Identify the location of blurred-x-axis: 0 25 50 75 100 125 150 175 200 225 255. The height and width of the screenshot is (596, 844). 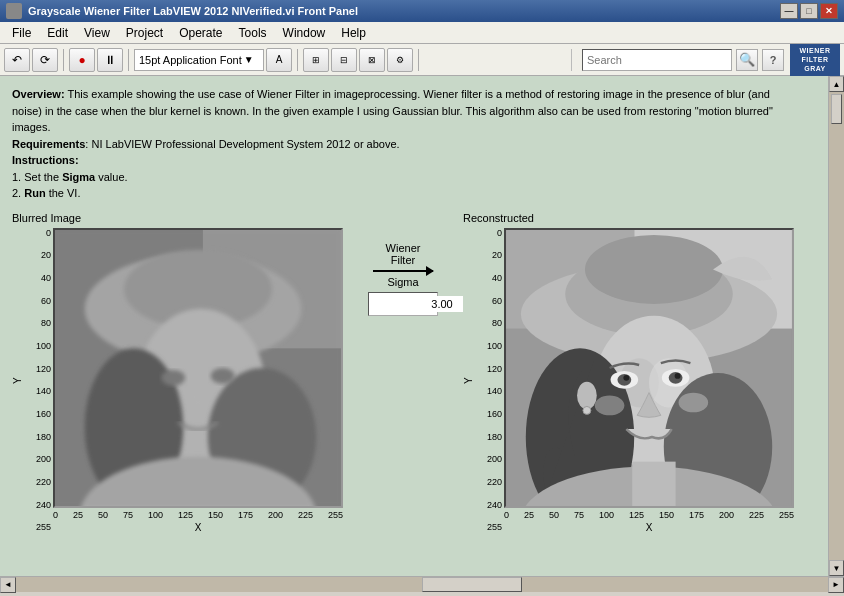
(198, 514).